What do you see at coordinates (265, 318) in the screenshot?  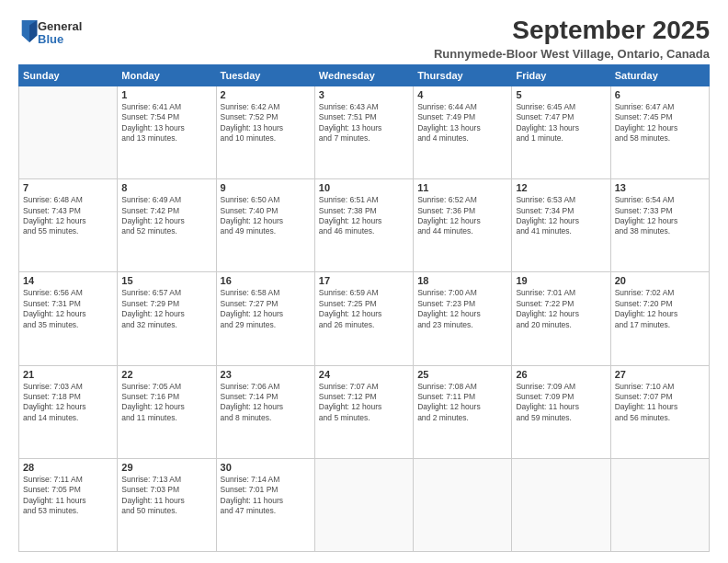 I see `table-row: 16Sunrise: 6:58 AM Sunset: 7:27 PM Dayli…` at bounding box center [265, 318].